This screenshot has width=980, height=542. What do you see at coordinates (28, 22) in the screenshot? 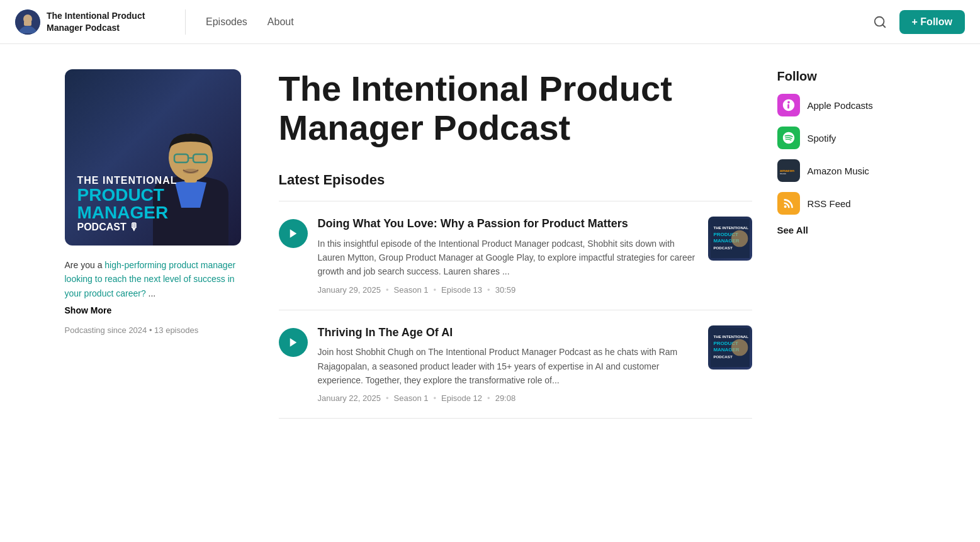
I see `brand-avatar` at bounding box center [28, 22].